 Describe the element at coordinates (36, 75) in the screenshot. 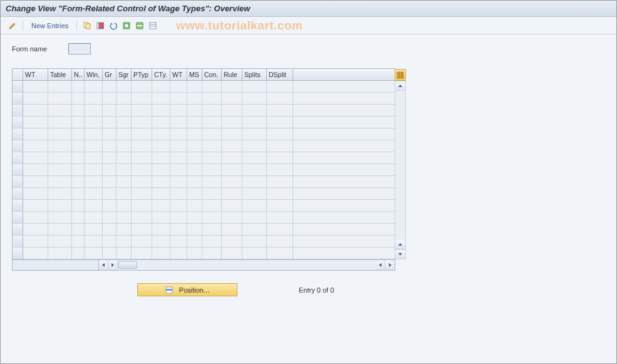

I see `col-header-wt: WT` at that location.